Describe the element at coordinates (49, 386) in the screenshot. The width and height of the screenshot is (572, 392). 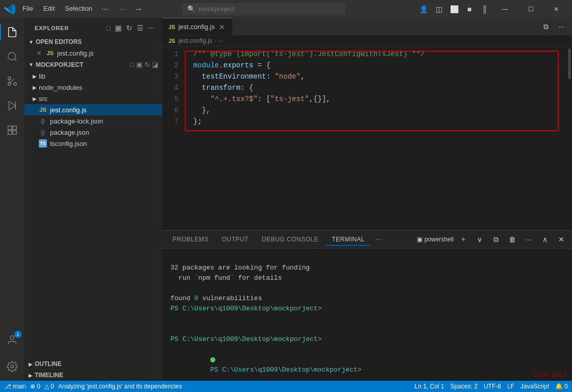
I see `status-warnings: △ 0` at that location.